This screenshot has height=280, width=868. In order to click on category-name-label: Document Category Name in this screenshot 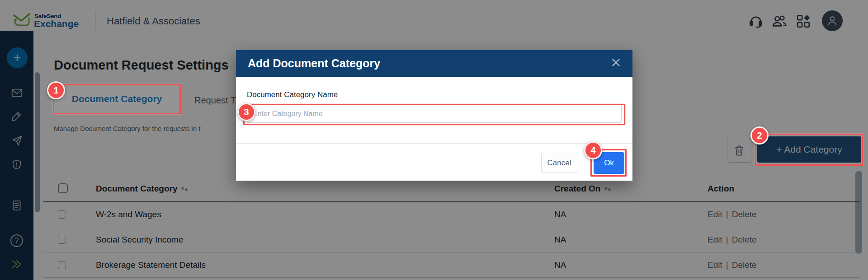, I will do `click(292, 95)`.